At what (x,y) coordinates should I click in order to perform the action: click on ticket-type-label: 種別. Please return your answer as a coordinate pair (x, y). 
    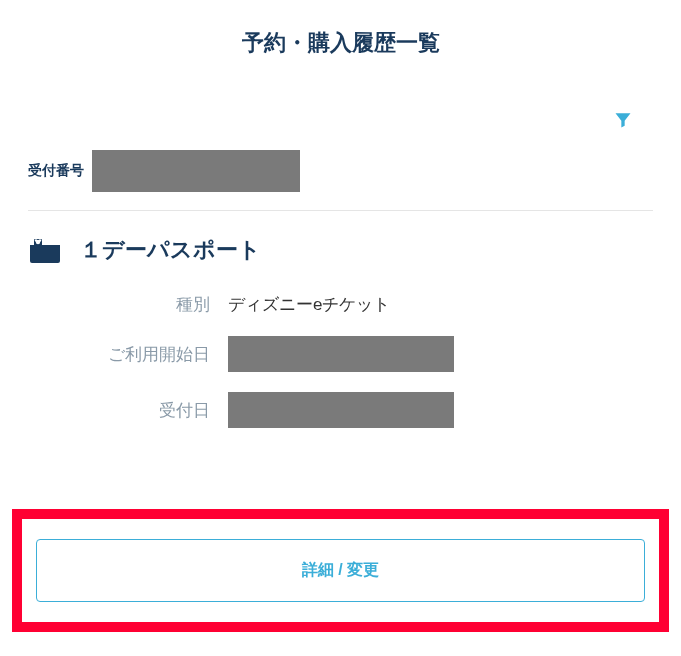
    Looking at the image, I should click on (128, 304).